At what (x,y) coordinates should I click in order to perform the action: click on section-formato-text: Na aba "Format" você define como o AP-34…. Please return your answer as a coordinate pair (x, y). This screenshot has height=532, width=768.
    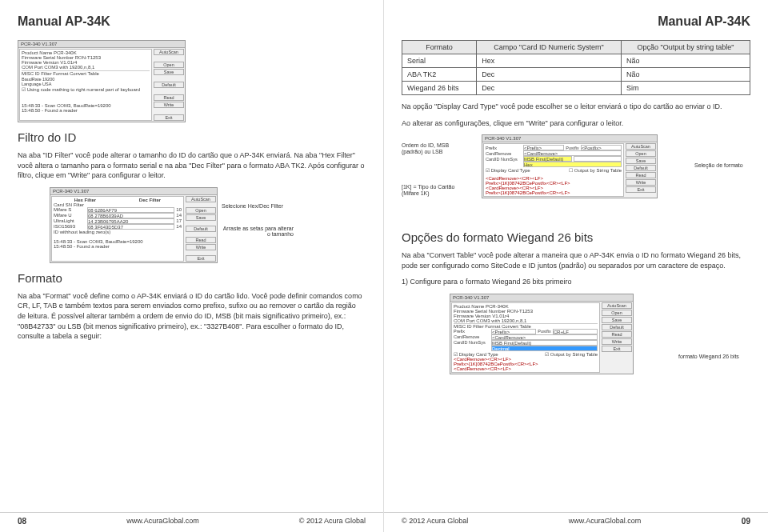
    Looking at the image, I should click on (192, 317).